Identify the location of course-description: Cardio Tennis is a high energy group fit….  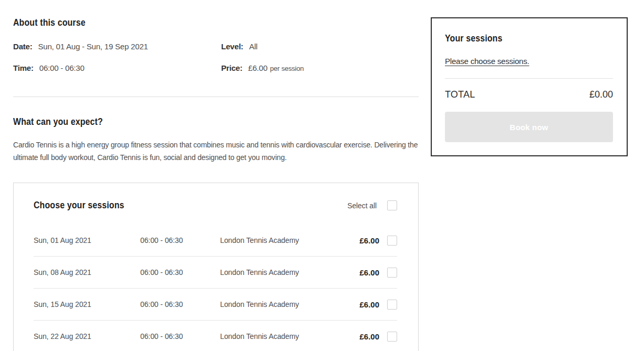
(216, 151).